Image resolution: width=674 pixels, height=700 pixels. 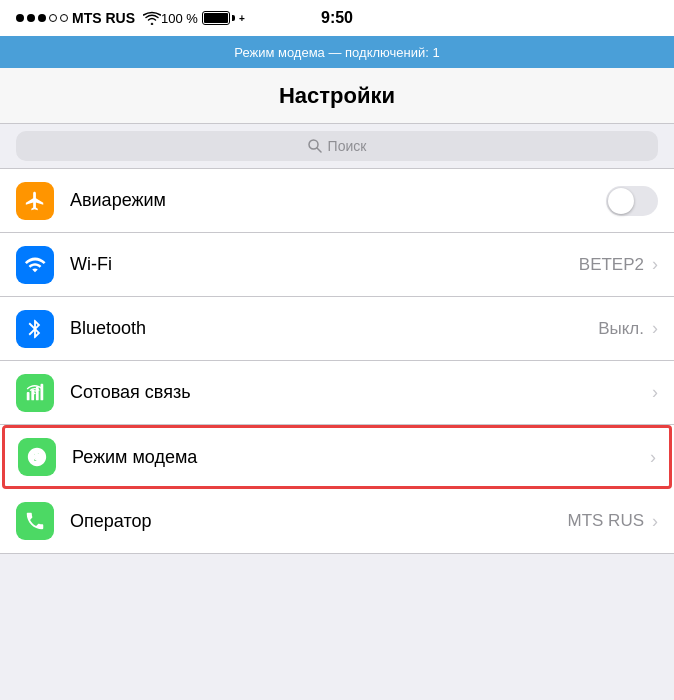 What do you see at coordinates (337, 201) in the screenshot?
I see `settings-item-airplane: Авиарежим` at bounding box center [337, 201].